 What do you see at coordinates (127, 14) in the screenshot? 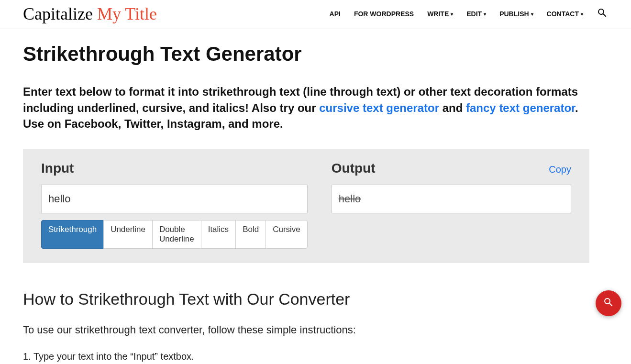
I see `logo-text-part2: My Title` at bounding box center [127, 14].